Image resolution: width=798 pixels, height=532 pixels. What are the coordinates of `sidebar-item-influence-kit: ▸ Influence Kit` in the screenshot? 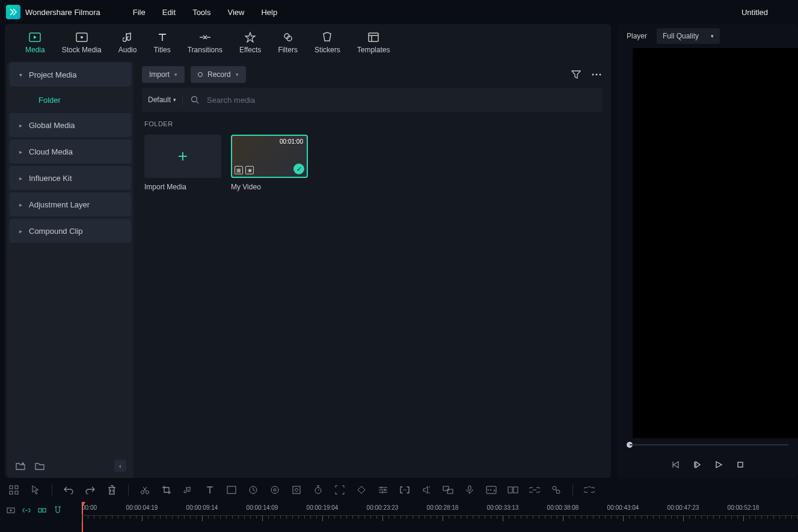 It's located at (70, 178).